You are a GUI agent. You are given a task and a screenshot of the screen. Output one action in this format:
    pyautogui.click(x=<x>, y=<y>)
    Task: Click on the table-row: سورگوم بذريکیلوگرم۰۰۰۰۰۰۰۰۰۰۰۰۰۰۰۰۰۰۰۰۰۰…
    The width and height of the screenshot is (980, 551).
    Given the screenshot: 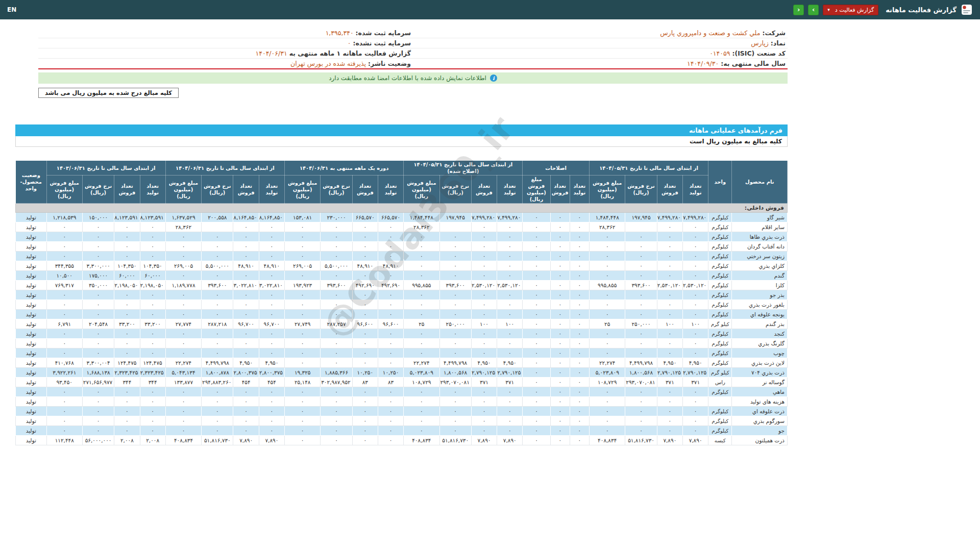 What is the action you would take?
    pyautogui.click(x=402, y=421)
    